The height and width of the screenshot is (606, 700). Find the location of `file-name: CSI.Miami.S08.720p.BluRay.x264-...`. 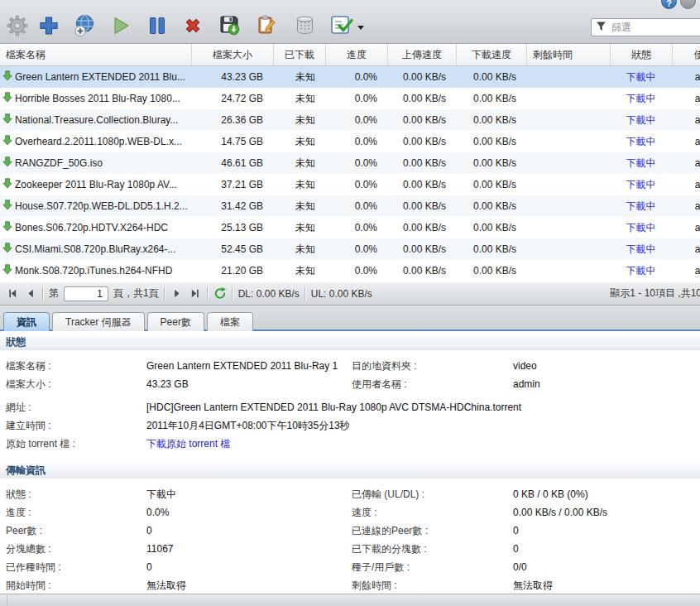

file-name: CSI.Miami.S08.720p.BluRay.x264-... is located at coordinates (96, 249).